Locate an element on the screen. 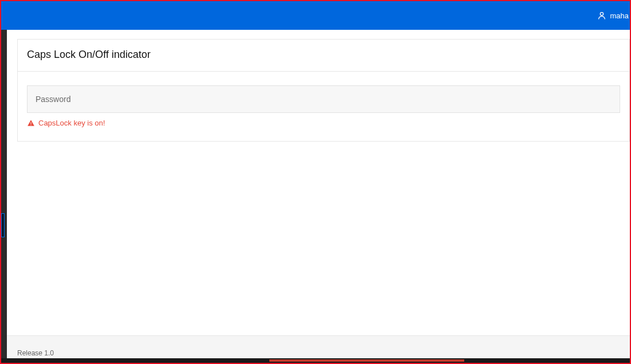 This screenshot has width=631, height=364. app-header: maha is located at coordinates (315, 15).